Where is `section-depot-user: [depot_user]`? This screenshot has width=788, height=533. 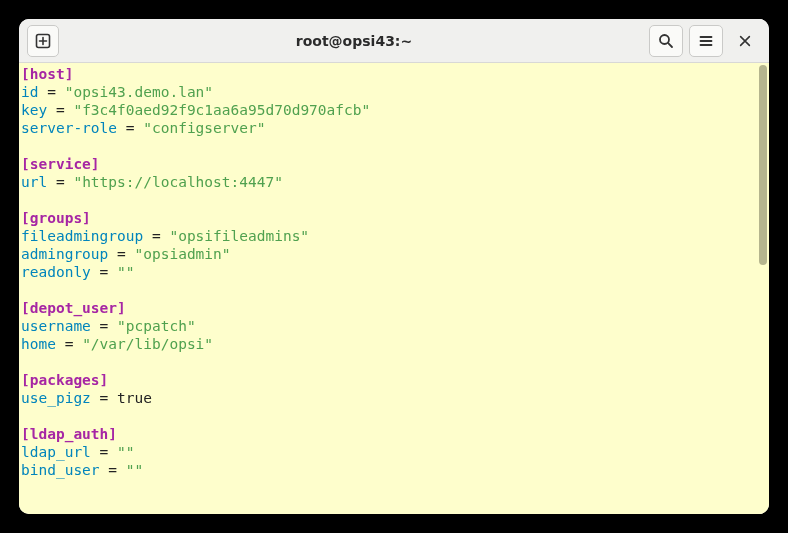 section-depot-user: [depot_user] is located at coordinates (74, 308).